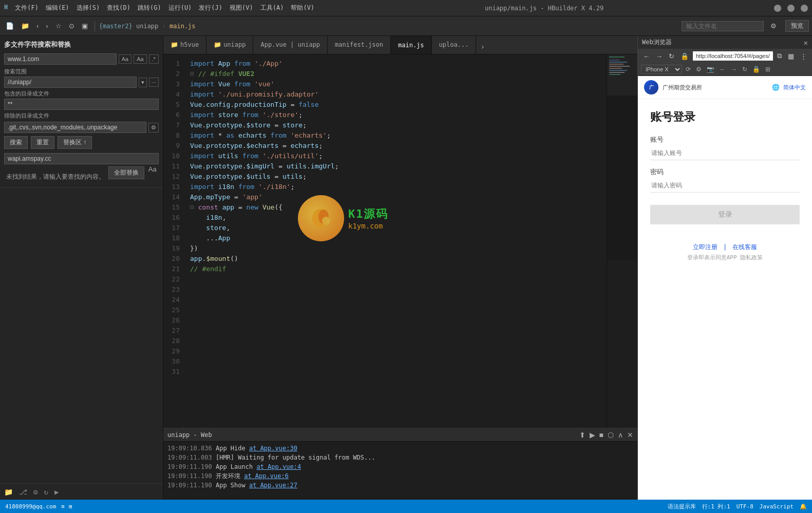 This screenshot has width=812, height=513. Describe the element at coordinates (147, 26) in the screenshot. I see `breadcrumb-project: uniapp` at that location.